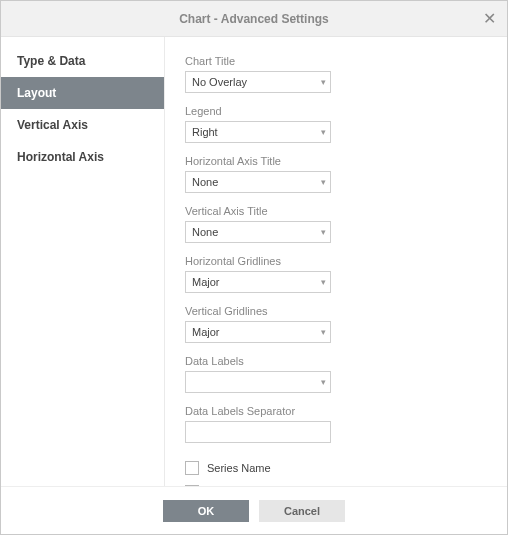  What do you see at coordinates (258, 74) in the screenshot?
I see `field-chart-title: Chart Title No Overlay ▾` at bounding box center [258, 74].